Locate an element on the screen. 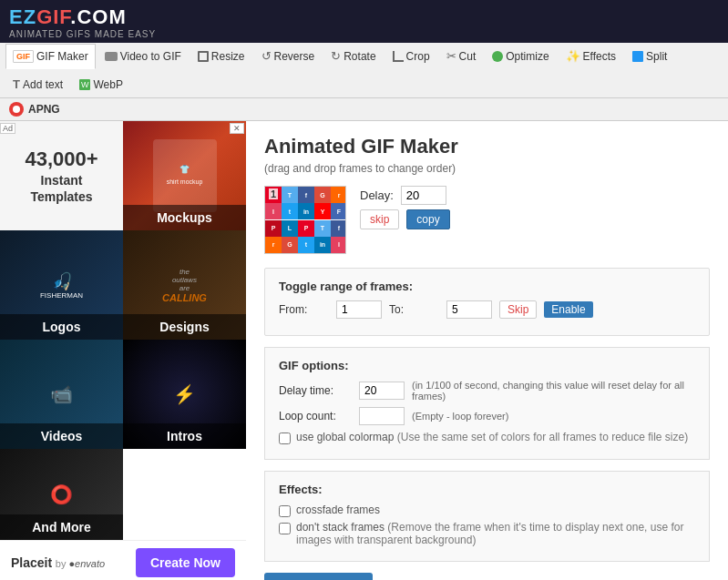  effects-section: Effects: crossfade frames don't stack fr… is located at coordinates (487, 516).